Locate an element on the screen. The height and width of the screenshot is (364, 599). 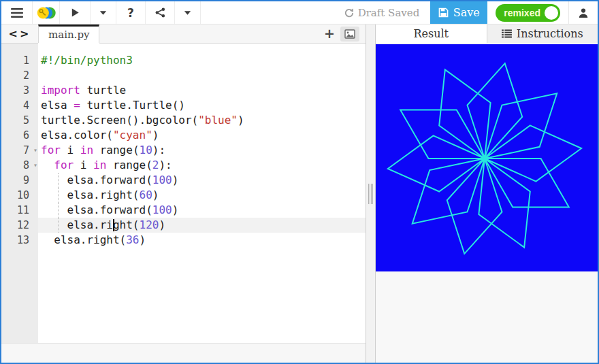
run-options-caret is located at coordinates (103, 12).